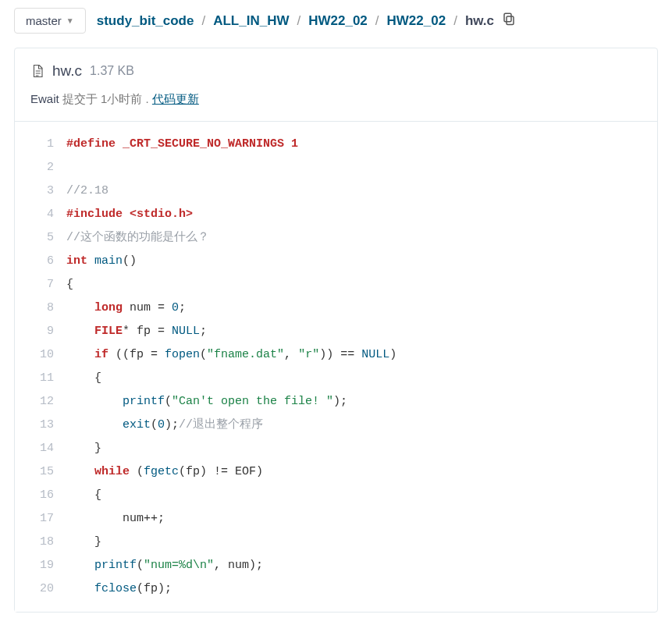  What do you see at coordinates (37, 71) in the screenshot?
I see `file-icon` at bounding box center [37, 71].